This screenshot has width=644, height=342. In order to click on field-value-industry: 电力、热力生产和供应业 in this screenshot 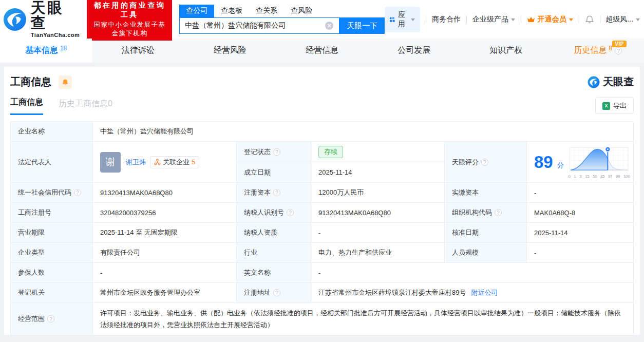, I will do `click(378, 253)`.